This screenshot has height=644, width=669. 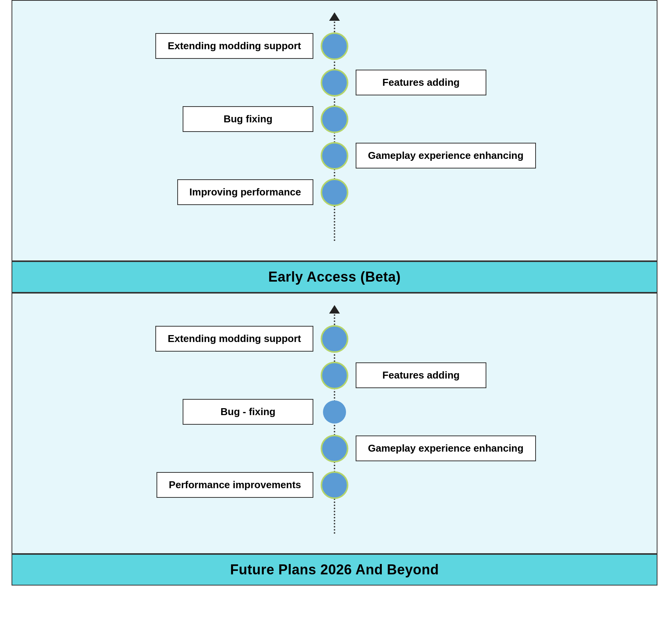 I want to click on banner-early-access-text: Early Access (Beta), so click(x=334, y=277).